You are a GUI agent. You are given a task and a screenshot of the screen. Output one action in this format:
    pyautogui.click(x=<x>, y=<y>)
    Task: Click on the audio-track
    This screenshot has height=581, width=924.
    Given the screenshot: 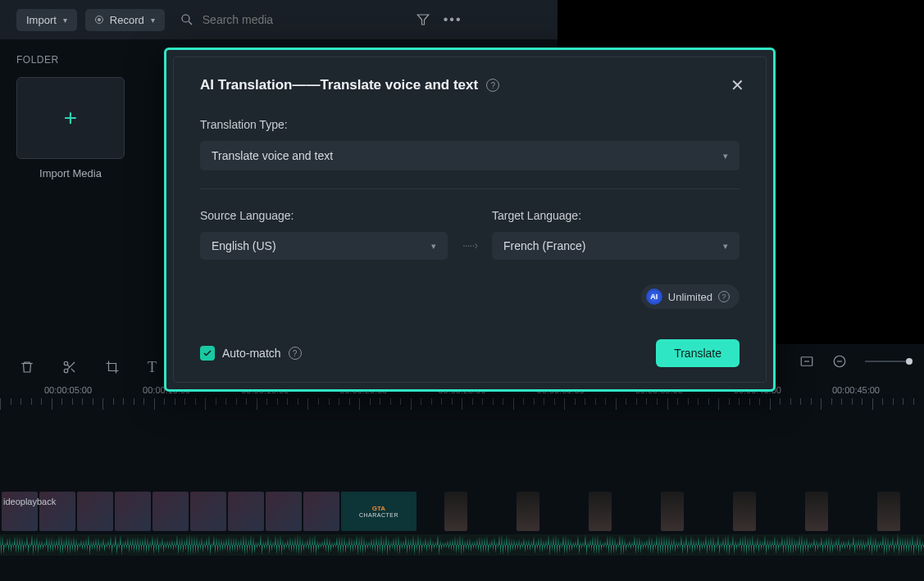 What is the action you would take?
    pyautogui.click(x=462, y=545)
    